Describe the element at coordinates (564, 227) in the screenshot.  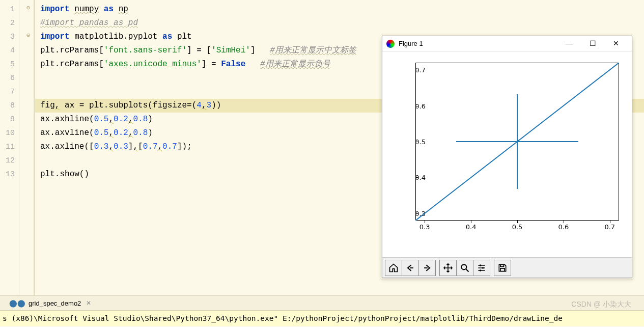
I see `xtick-label: 0.6` at that location.